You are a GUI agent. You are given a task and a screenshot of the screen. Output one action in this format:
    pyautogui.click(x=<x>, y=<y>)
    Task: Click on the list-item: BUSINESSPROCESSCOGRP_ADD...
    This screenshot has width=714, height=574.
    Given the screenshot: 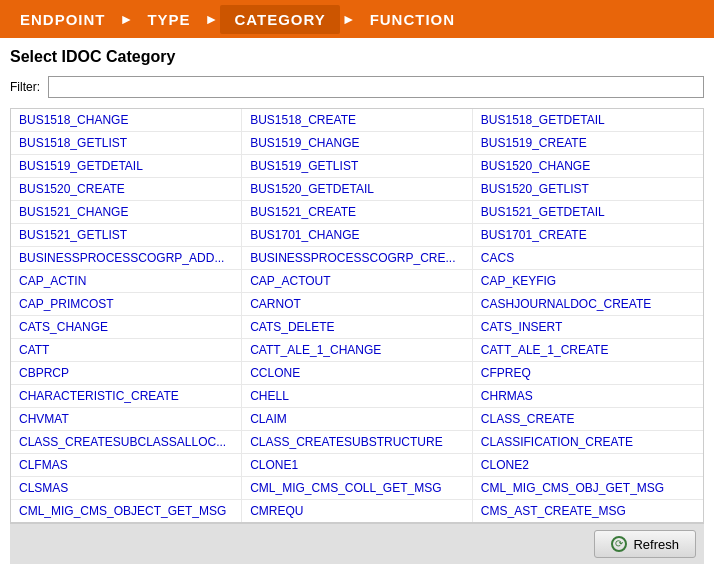 What is the action you would take?
    pyautogui.click(x=126, y=258)
    